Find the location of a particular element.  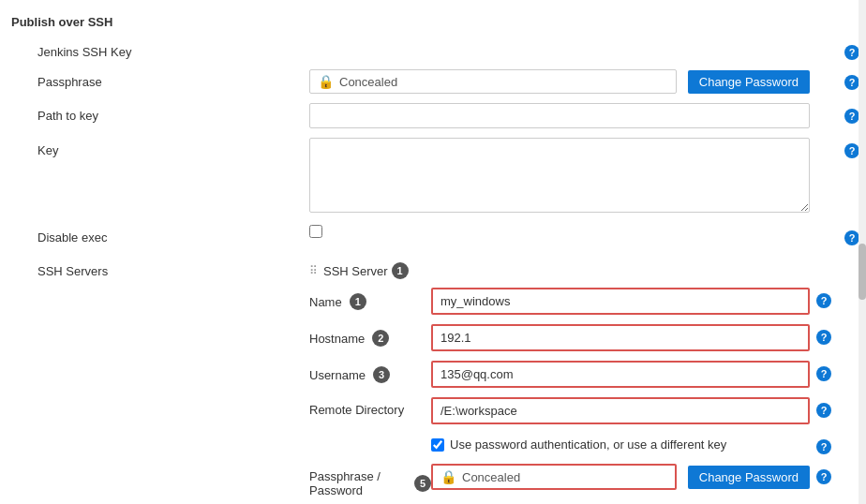

name-number-badge: 1 is located at coordinates (358, 302).